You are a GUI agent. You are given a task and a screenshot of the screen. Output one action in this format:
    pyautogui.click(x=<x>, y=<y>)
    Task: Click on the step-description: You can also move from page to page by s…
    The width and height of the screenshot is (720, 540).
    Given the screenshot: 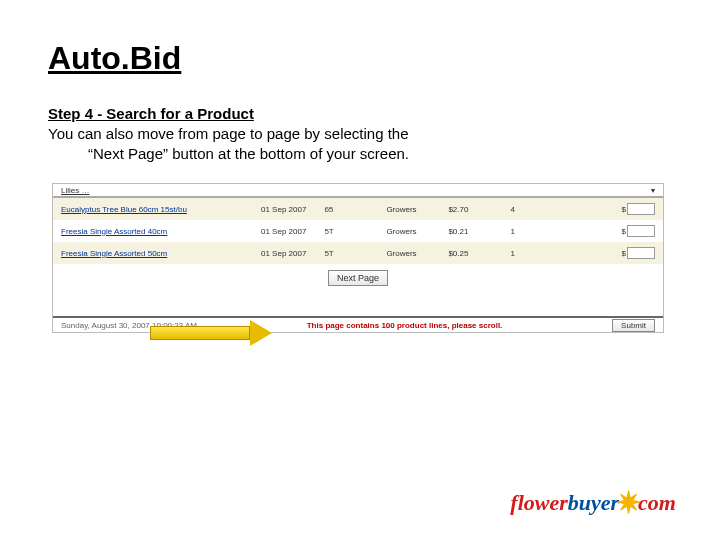 What is the action you would take?
    pyautogui.click(x=360, y=144)
    